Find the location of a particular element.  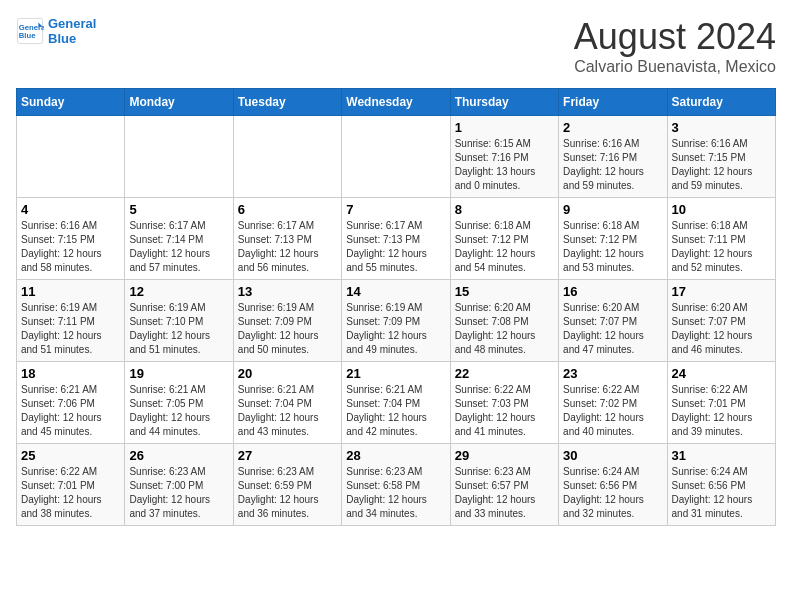

day-cell: 16Sunrise: 6:20 AM Sunset: 7:07 PM Dayli… is located at coordinates (613, 321).